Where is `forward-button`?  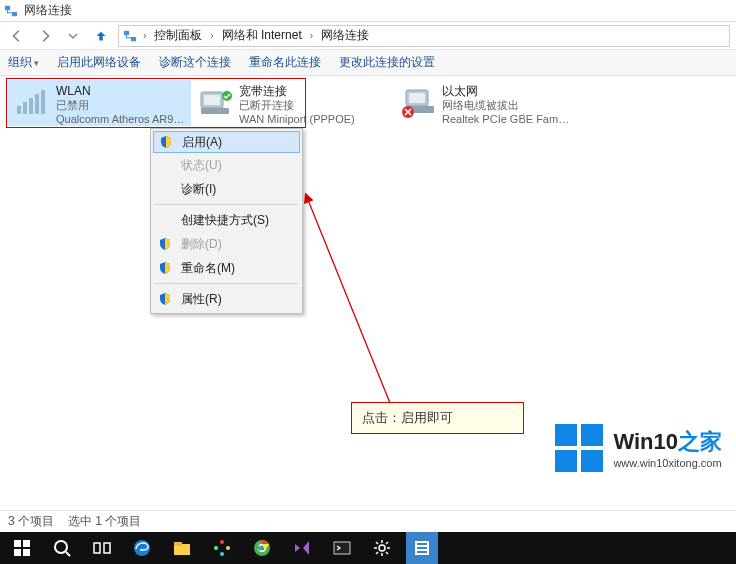 forward-button is located at coordinates (45, 36).